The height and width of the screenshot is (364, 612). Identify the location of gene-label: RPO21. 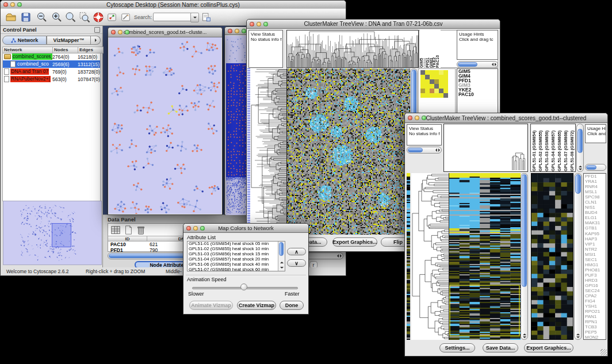
(595, 312).